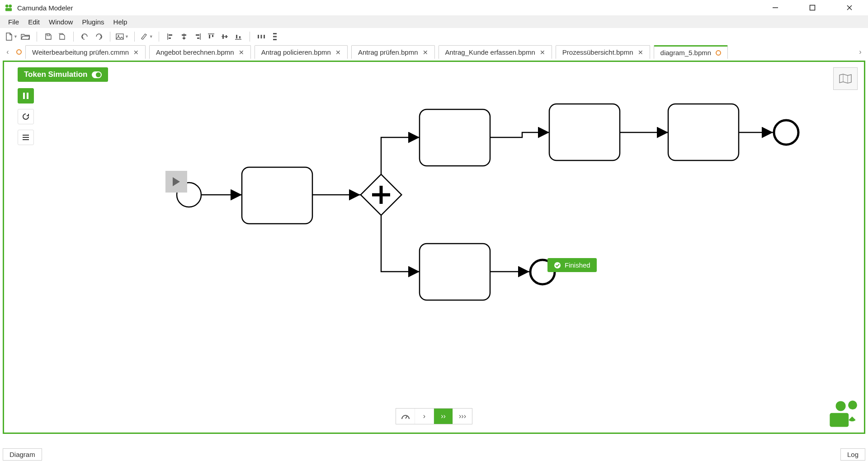  What do you see at coordinates (462, 416) in the screenshot?
I see `speed-fast: ›››` at bounding box center [462, 416].